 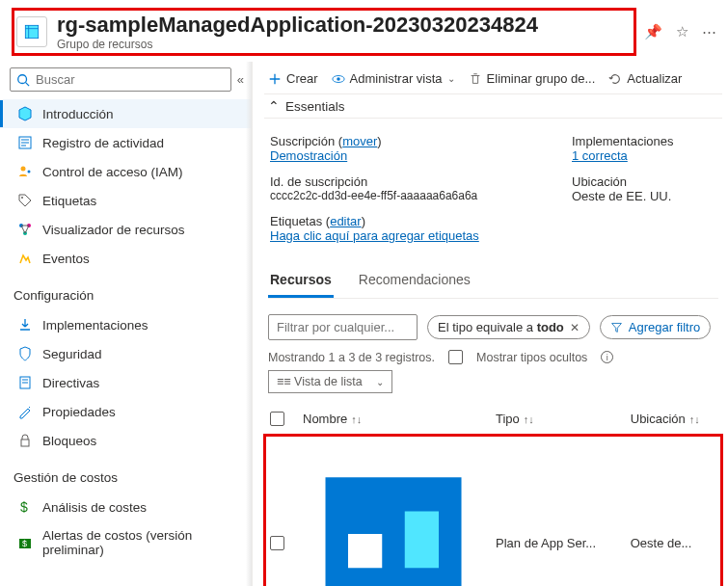 I want to click on locks-icon, so click(x=25, y=440).